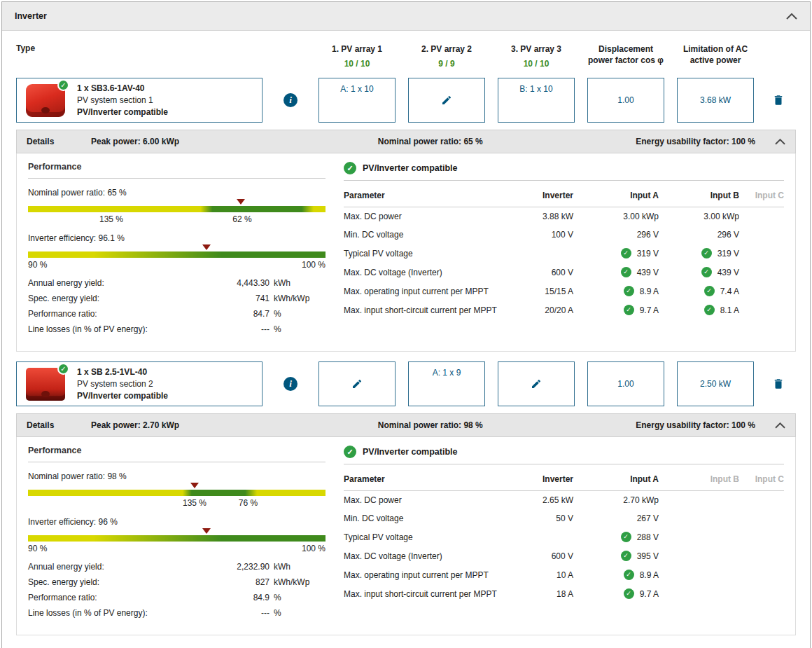 This screenshot has height=648, width=812. Describe the element at coordinates (111, 219) in the screenshot. I see `gauge-tick: 135 %` at that location.